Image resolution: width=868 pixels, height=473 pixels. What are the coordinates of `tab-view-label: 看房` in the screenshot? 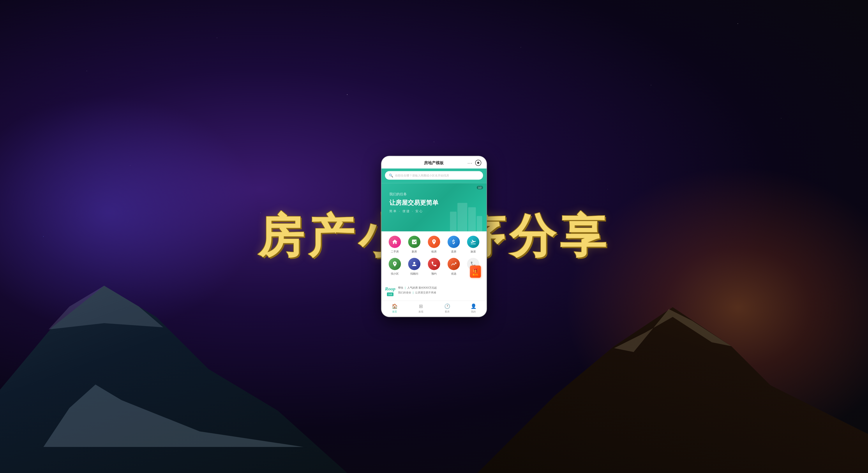 It's located at (447, 312).